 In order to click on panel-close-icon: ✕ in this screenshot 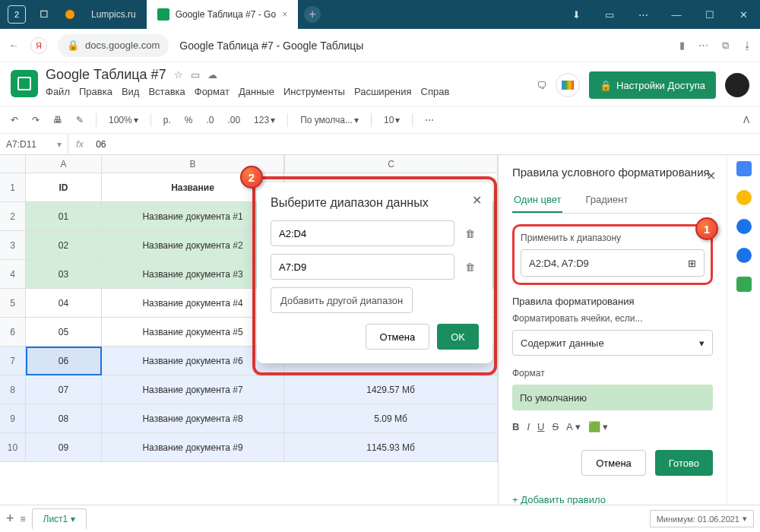, I will do `click(711, 176)`.